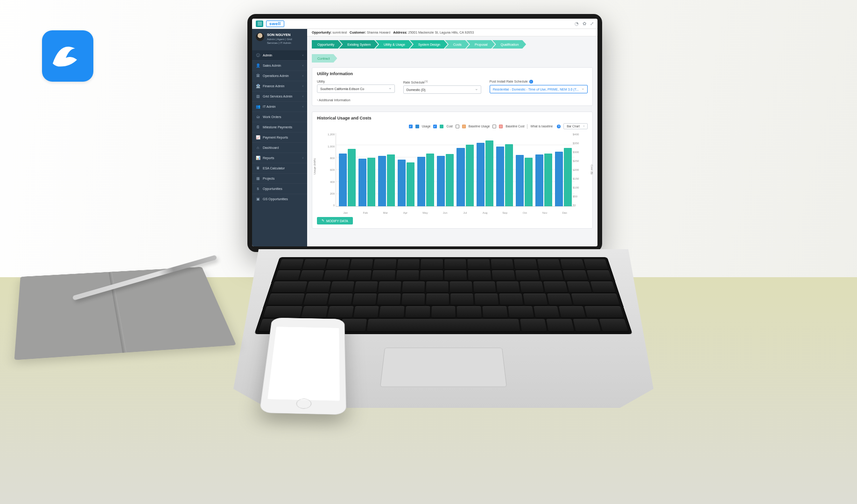 This screenshot has height=504, width=857. What do you see at coordinates (280, 178) in the screenshot?
I see `sidebar-item-projects: ▦Projects` at bounding box center [280, 178].